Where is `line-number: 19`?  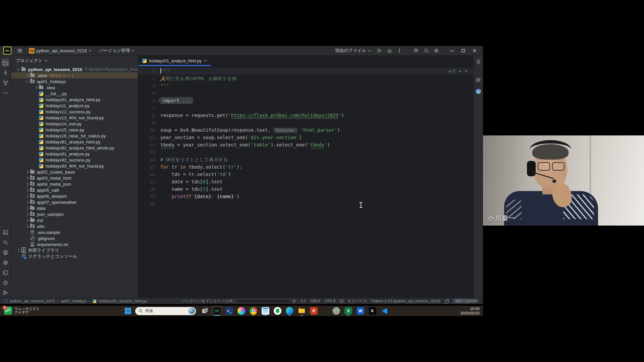 line-number: 19 is located at coordinates (147, 197).